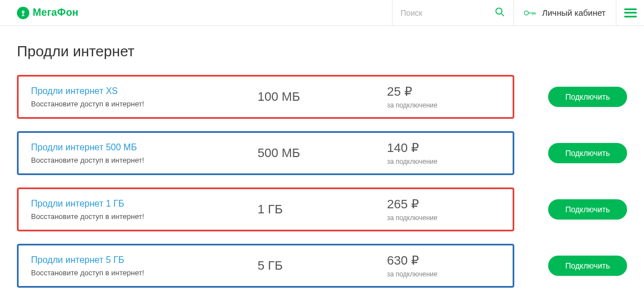  What do you see at coordinates (266, 153) in the screenshot?
I see `tariff-card: Продли интернет 500 МБ Восстановите дост…` at bounding box center [266, 153].